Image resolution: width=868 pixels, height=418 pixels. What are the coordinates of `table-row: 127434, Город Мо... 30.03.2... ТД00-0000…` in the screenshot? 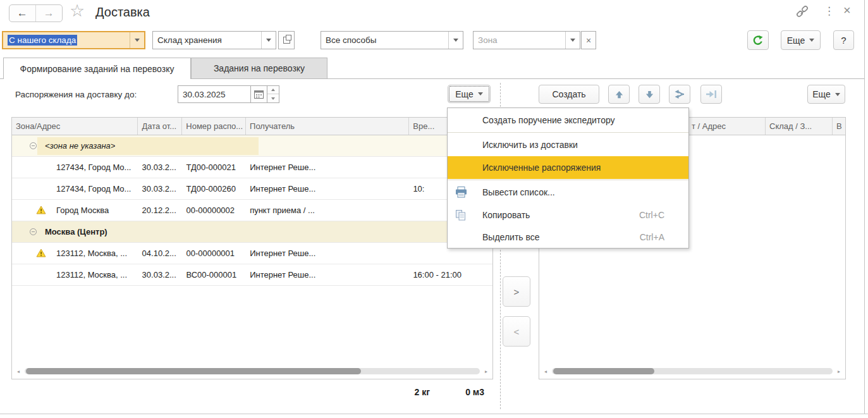 It's located at (252, 168).